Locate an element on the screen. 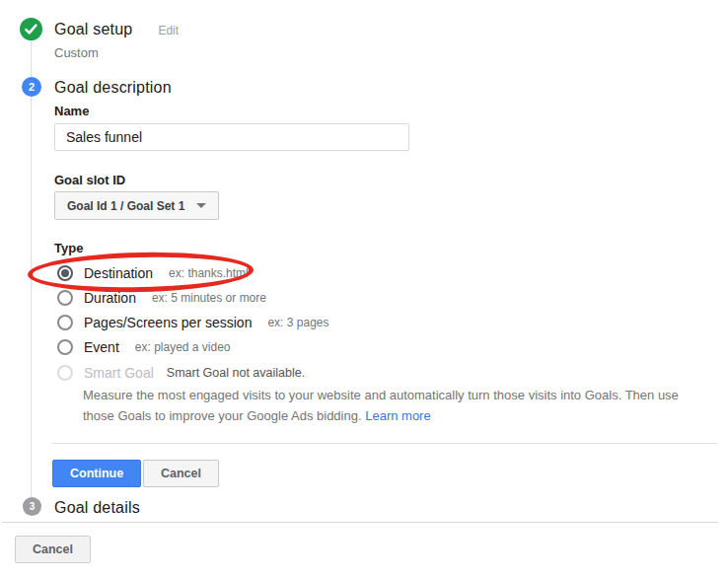  goal-slot-dropdown-value: Goal Id 1 / Goal Set 1 is located at coordinates (126, 206).